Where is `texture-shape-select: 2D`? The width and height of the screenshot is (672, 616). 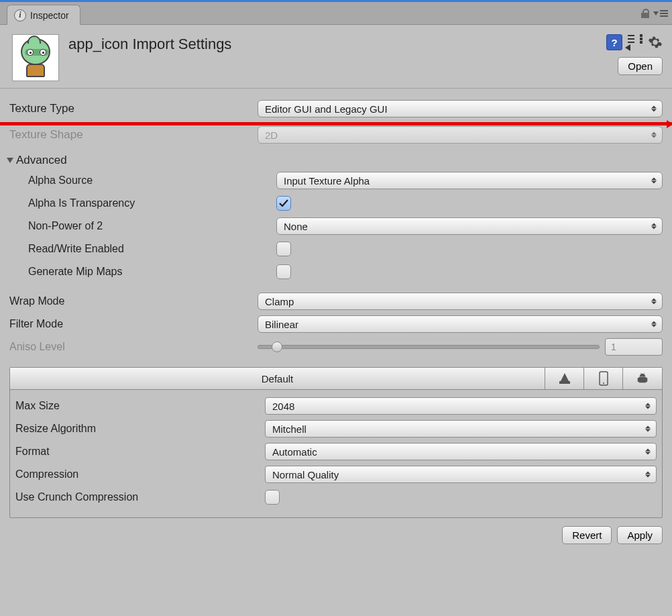 texture-shape-select: 2D is located at coordinates (460, 135).